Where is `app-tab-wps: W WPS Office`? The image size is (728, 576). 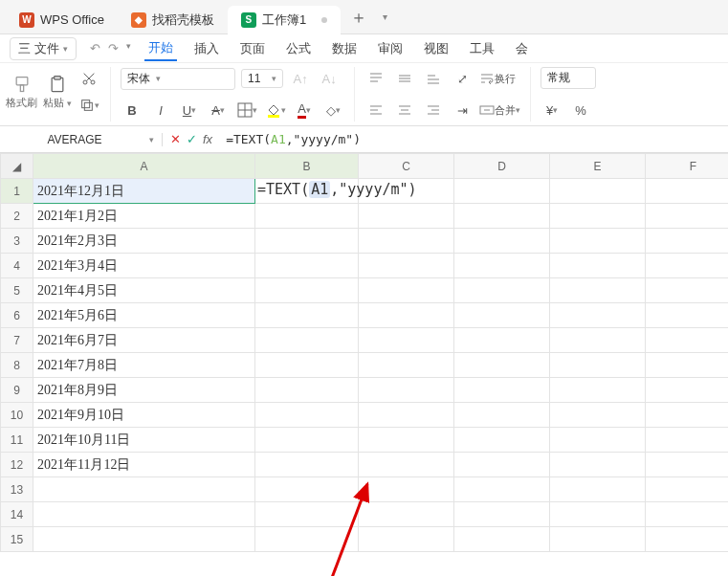
app-tab-wps: W WPS Office is located at coordinates (61, 20).